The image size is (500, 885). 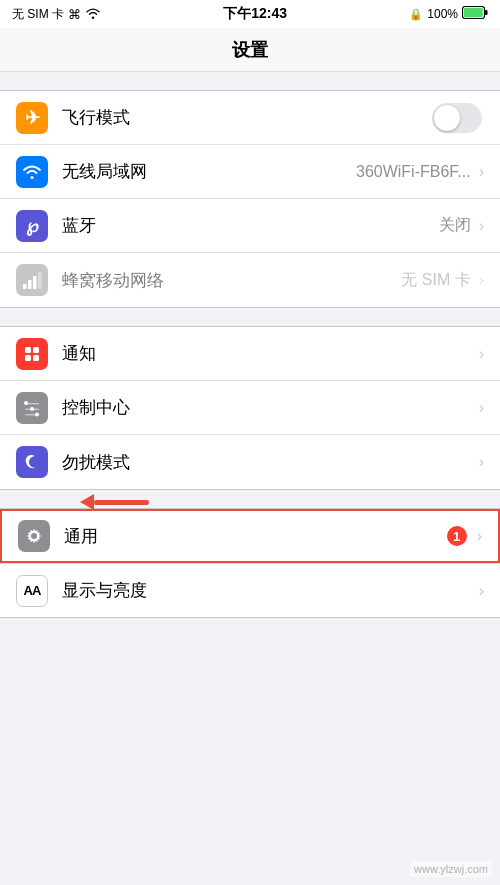 I want to click on settings-item-airplane: ✈ 飞行模式, so click(x=250, y=118).